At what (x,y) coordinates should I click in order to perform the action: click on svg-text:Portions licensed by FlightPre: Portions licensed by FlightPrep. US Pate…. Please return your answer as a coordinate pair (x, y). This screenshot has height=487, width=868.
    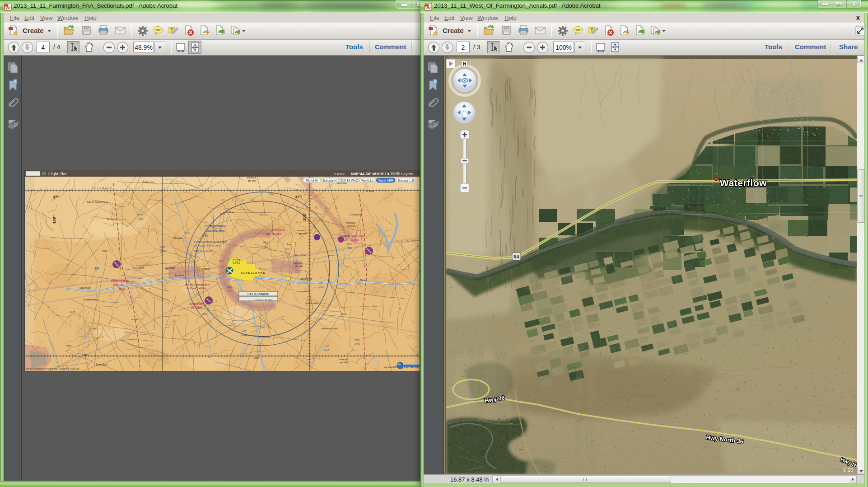
    Looking at the image, I should click on (53, 369).